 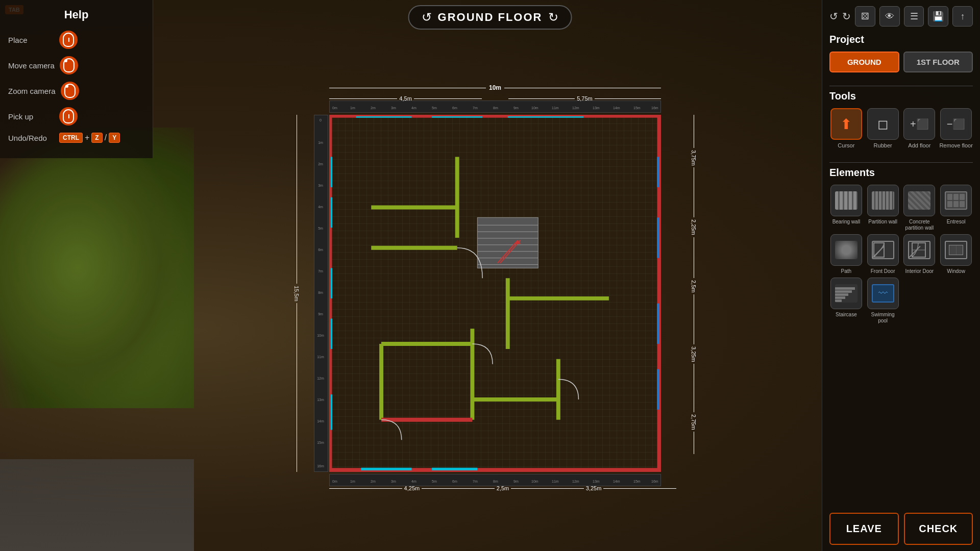 I want to click on front-door-icon, so click(x=883, y=250).